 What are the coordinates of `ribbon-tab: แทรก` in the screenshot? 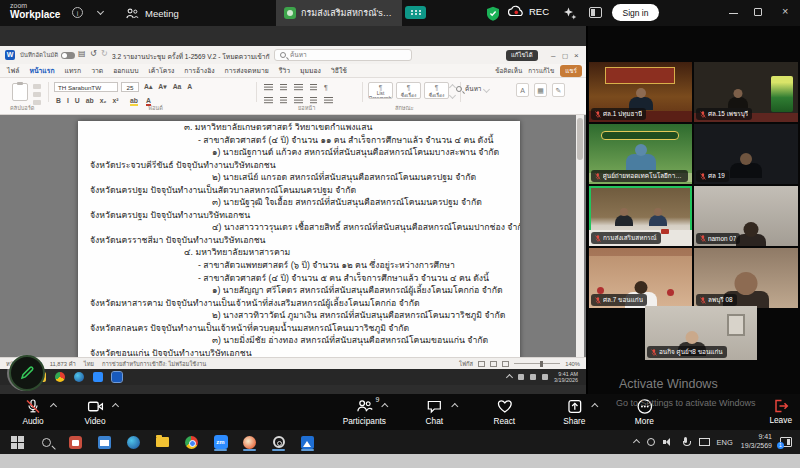 It's located at (74, 70).